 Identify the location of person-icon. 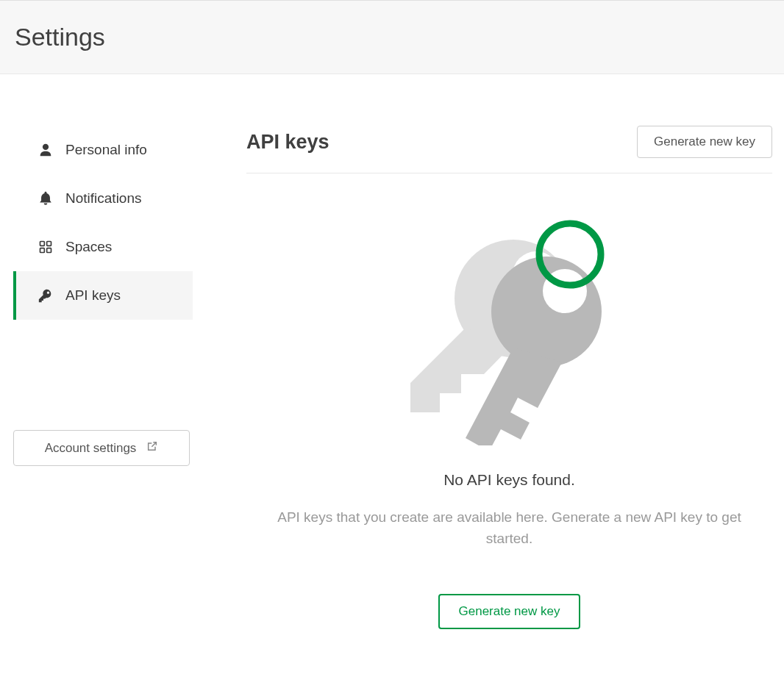
(46, 150).